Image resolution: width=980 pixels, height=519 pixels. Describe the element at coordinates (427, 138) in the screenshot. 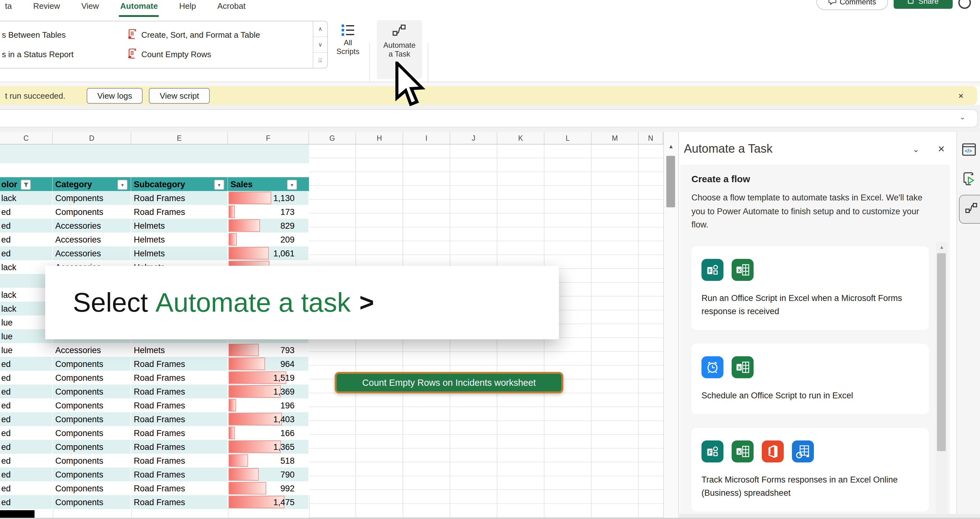

I see `column-header: I` at that location.